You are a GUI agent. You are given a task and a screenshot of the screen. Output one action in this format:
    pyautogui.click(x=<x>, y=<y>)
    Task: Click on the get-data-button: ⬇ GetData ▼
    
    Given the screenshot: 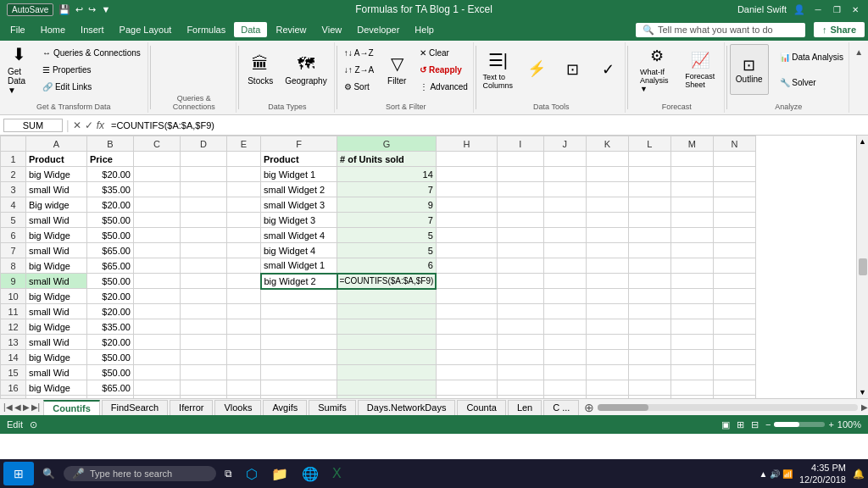 What is the action you would take?
    pyautogui.click(x=19, y=69)
    